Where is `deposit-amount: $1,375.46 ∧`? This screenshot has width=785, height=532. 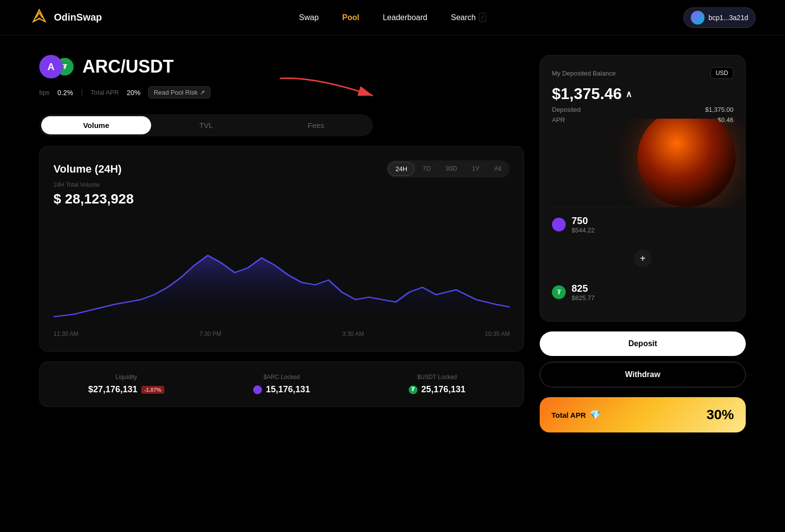 deposit-amount: $1,375.46 ∧ is located at coordinates (643, 94).